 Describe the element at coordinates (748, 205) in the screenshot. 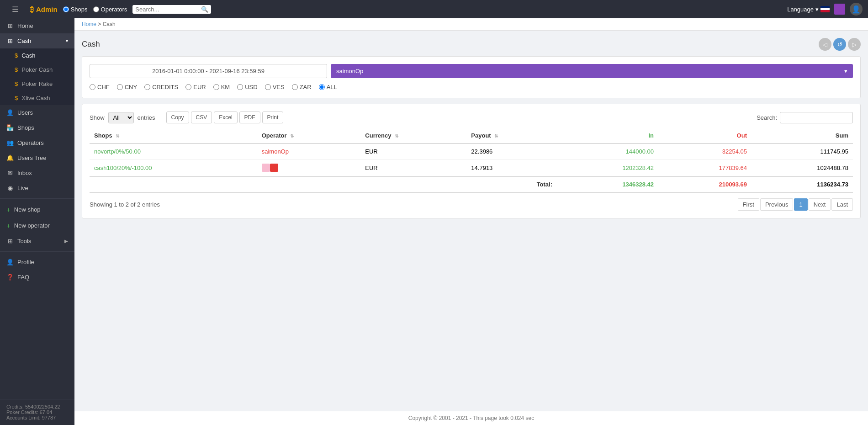

I see `page-first-button: First` at that location.